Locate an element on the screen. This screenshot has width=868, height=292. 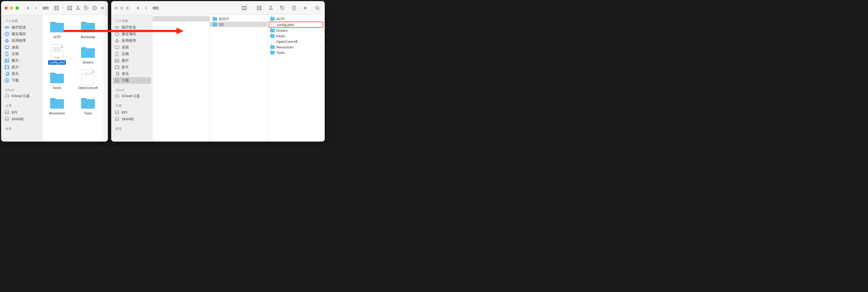
column: ACPI›config.plistDrivers›Kexts›OpenCore.… is located at coordinates (296, 78).